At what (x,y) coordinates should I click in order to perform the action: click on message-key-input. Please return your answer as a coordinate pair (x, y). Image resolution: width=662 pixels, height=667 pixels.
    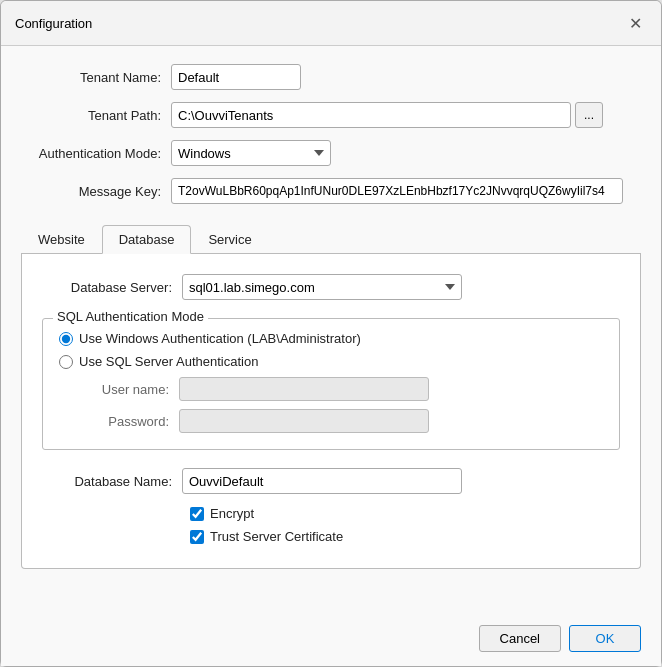
    Looking at the image, I should click on (397, 191).